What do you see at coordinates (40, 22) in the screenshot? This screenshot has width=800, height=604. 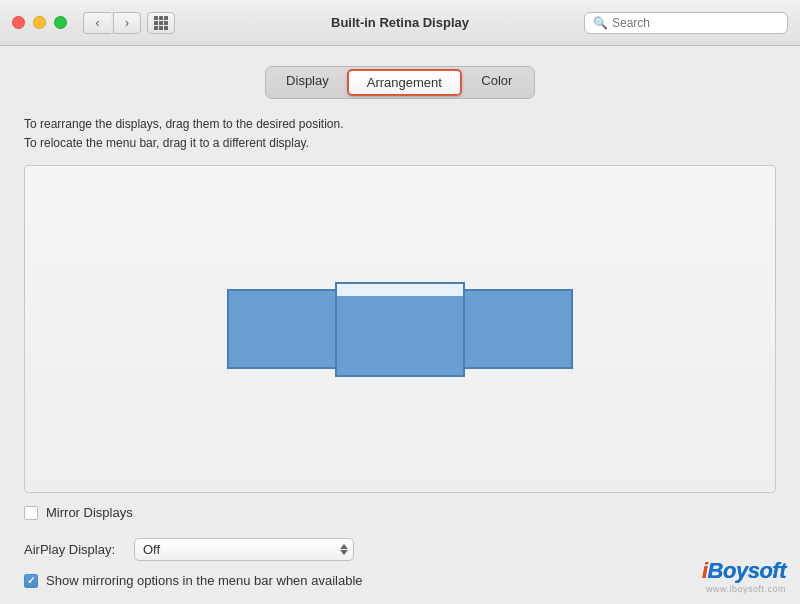 I see `minimize-button` at bounding box center [40, 22].